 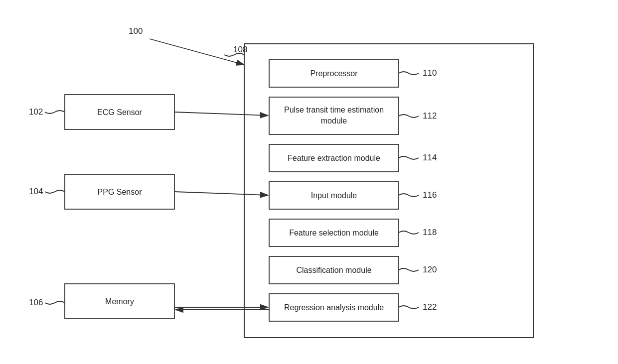 I want to click on input-module-label: Input module, so click(x=334, y=195).